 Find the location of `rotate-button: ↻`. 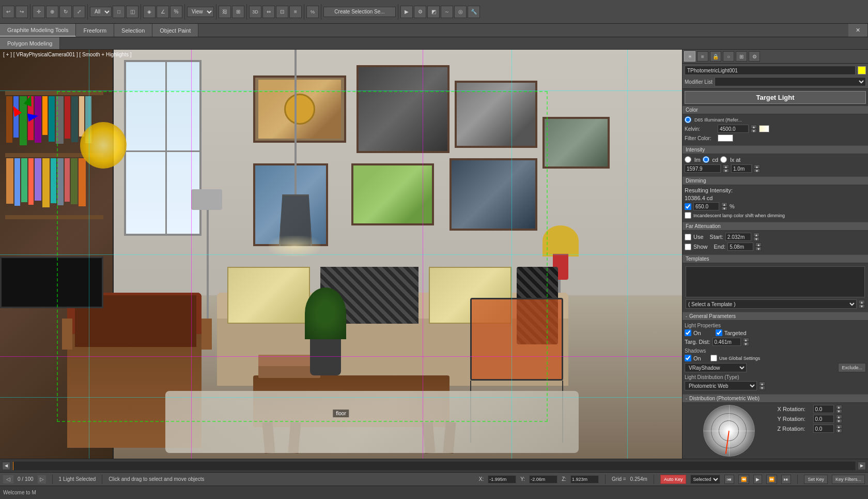

rotate-button: ↻ is located at coordinates (66, 12).